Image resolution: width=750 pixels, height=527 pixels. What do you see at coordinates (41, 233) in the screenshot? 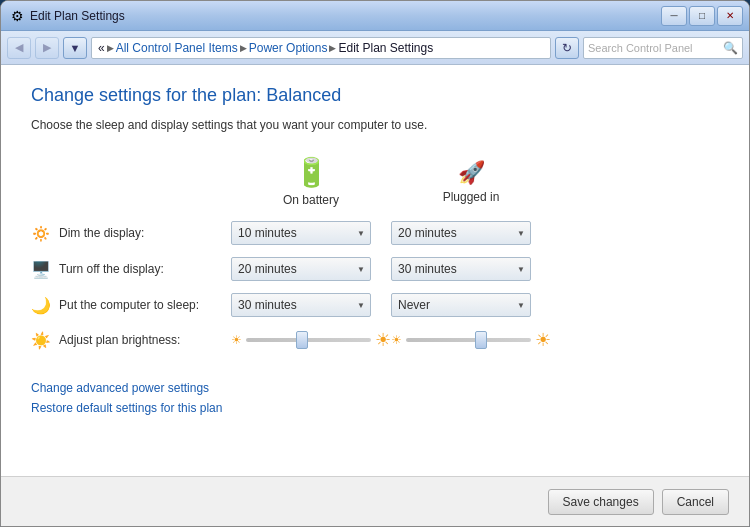
I see `dim-display-icon: 🔅` at bounding box center [41, 233].